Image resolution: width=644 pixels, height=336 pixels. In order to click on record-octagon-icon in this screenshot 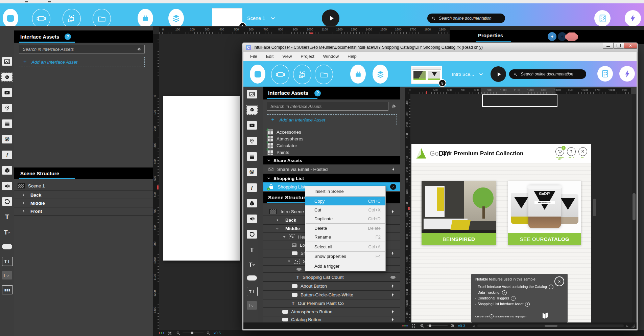, I will do `click(572, 37)`.